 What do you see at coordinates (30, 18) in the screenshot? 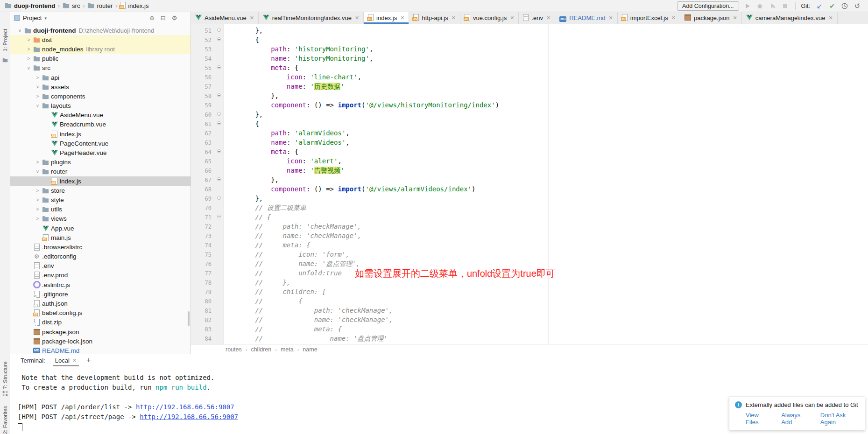
I see `project-panel-title: Project ▾` at bounding box center [30, 18].